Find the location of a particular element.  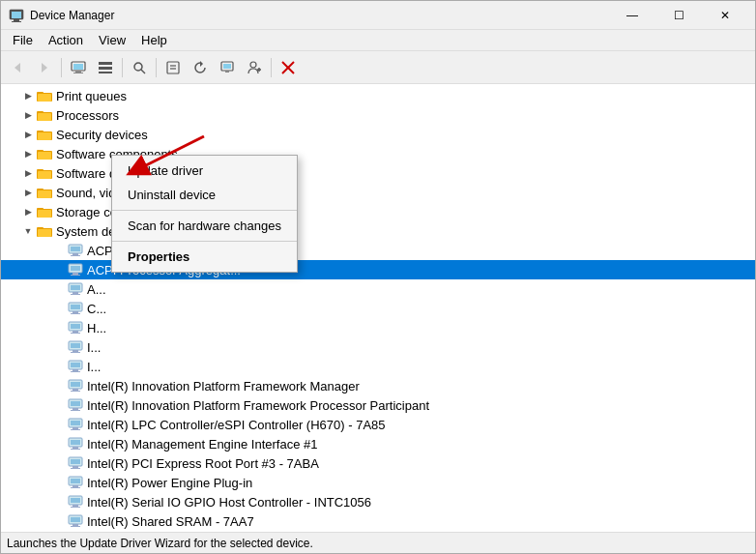

menu-view: View is located at coordinates (112, 41).